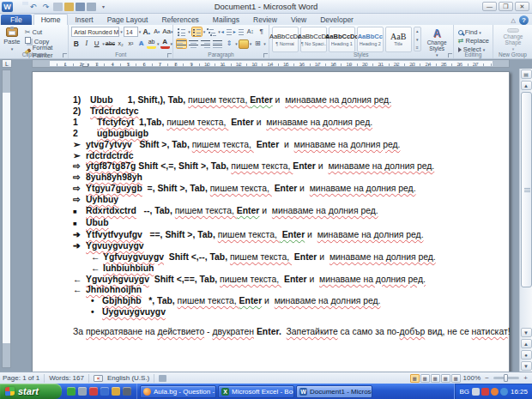  What do you see at coordinates (456, 378) in the screenshot?
I see `draft-view-button: ▦` at bounding box center [456, 378].